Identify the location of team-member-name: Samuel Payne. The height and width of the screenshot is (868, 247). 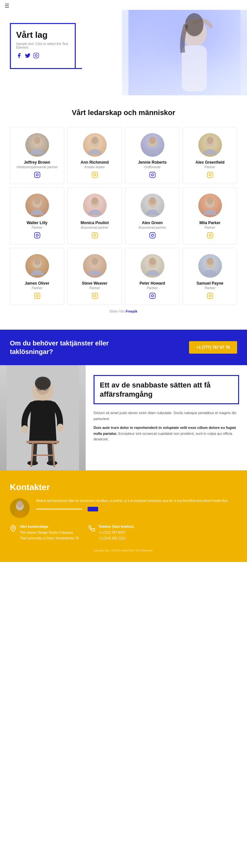
(210, 283).